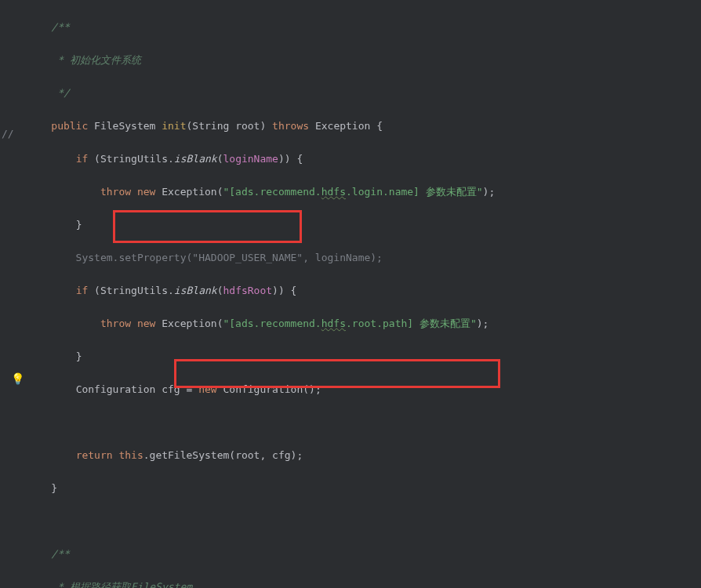 This screenshot has height=588, width=701. I want to click on code-text: cfg =, so click(177, 389).